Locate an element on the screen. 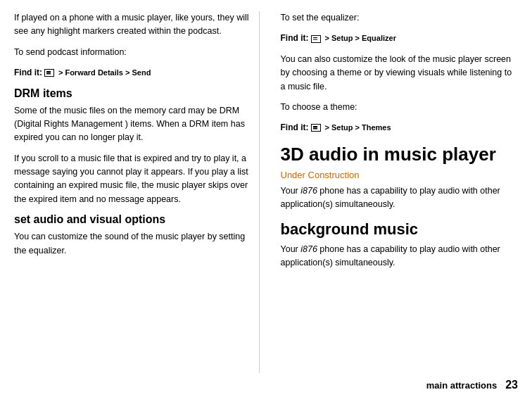 Image resolution: width=532 pixels, height=397 pixels. find-it-3: Find it: > Setup > Themes is located at coordinates (400, 128).